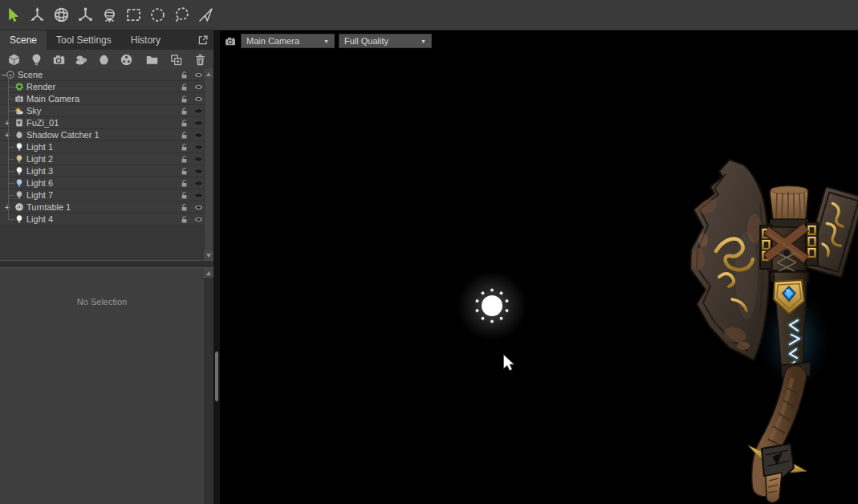 This screenshot has height=504, width=858. What do you see at coordinates (34, 111) in the screenshot?
I see `tree-item-label: Sky` at bounding box center [34, 111].